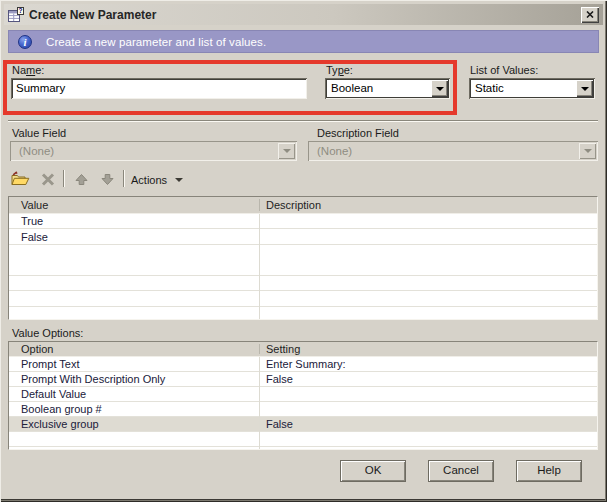 The width and height of the screenshot is (607, 502). I want to click on name-label: Name:, so click(28, 70).